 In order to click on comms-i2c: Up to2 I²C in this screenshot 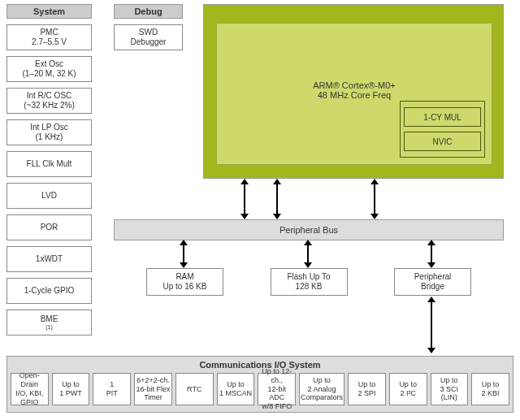, I will do `click(408, 389)`.